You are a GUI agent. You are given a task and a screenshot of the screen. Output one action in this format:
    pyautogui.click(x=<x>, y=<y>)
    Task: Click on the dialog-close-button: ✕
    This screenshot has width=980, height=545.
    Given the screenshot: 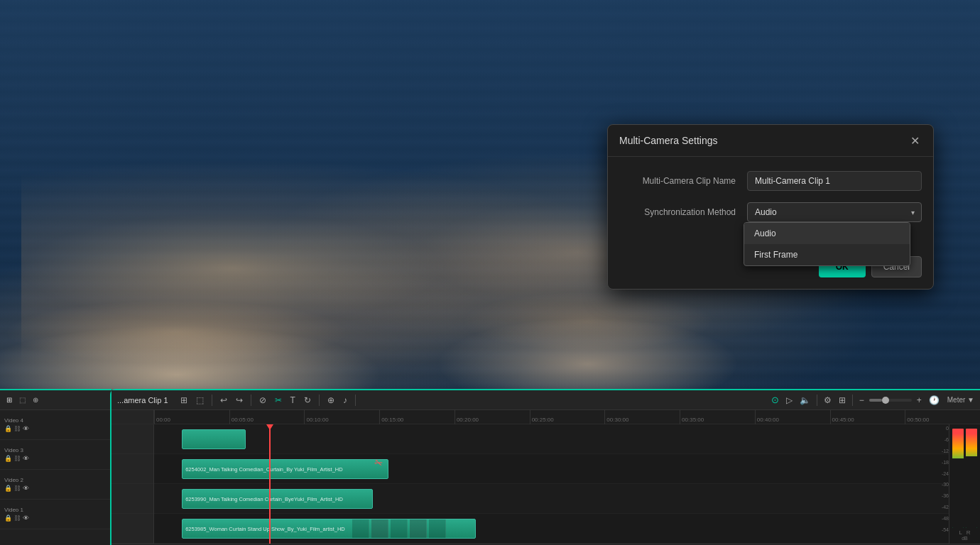 What is the action you would take?
    pyautogui.click(x=915, y=141)
    